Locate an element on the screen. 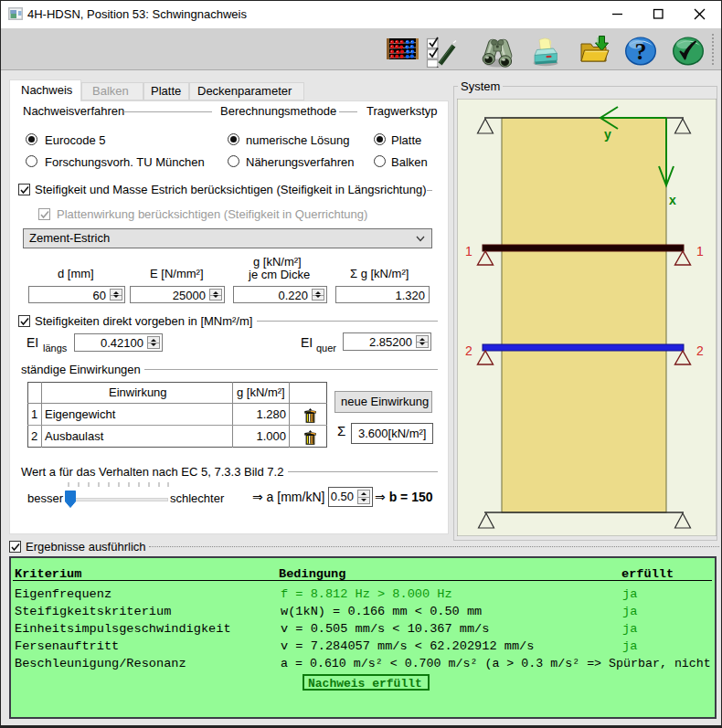 This screenshot has height=728, width=722. svg-text: y is located at coordinates (608, 134).